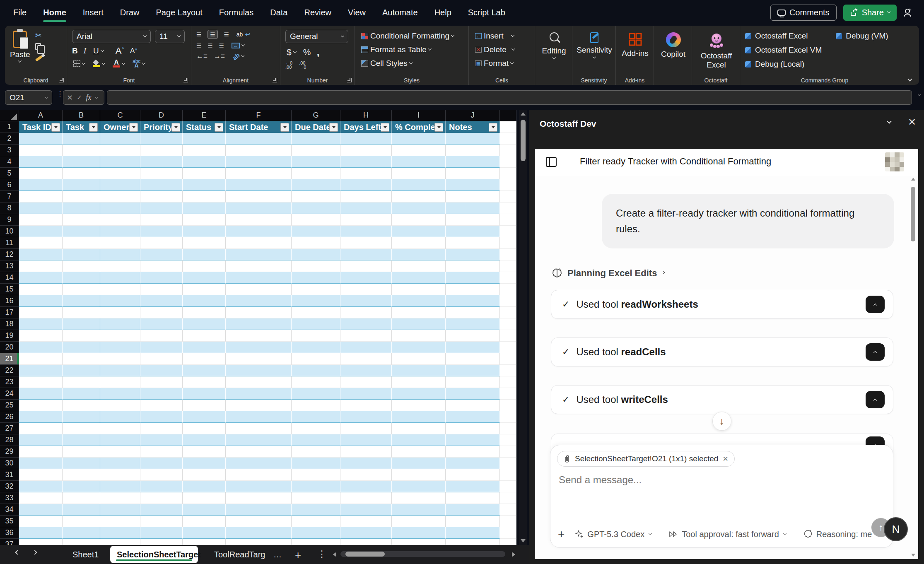 Image resolution: width=924 pixels, height=564 pixels. I want to click on insert-function-button: fx, so click(89, 98).